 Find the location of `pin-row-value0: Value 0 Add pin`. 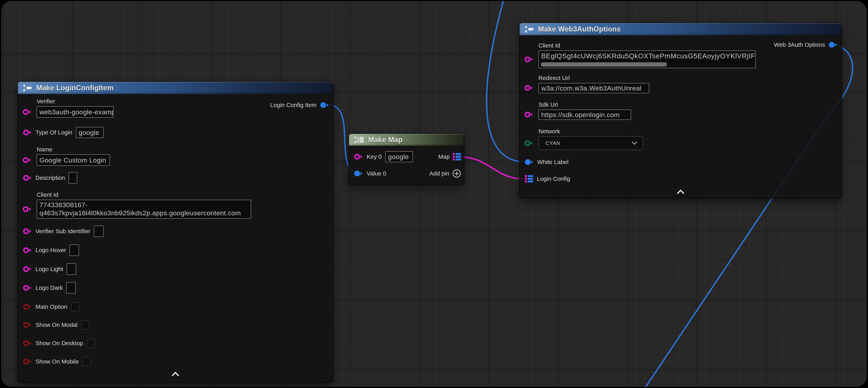

pin-row-value0: Value 0 Add pin is located at coordinates (406, 174).